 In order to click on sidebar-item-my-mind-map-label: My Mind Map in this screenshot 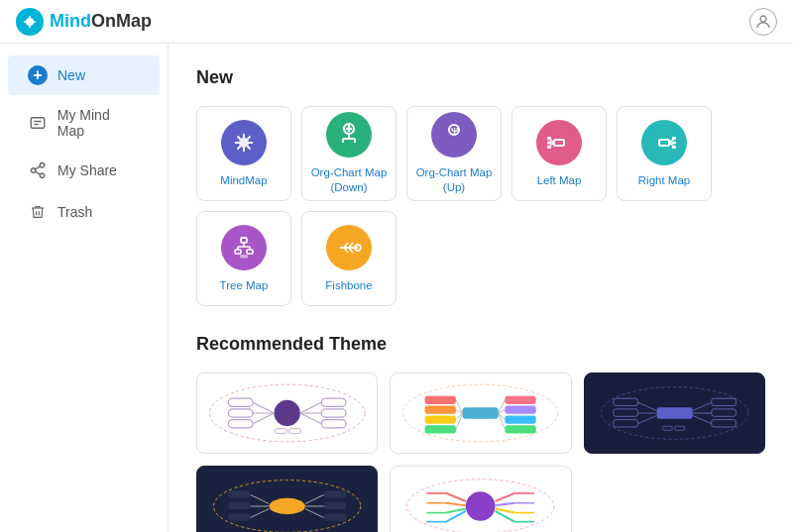, I will do `click(99, 123)`.